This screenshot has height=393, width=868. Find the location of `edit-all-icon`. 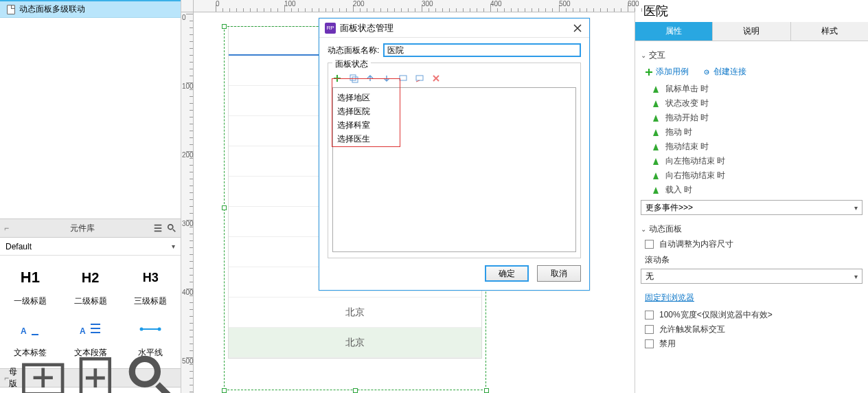

edit-all-icon is located at coordinates (403, 78).